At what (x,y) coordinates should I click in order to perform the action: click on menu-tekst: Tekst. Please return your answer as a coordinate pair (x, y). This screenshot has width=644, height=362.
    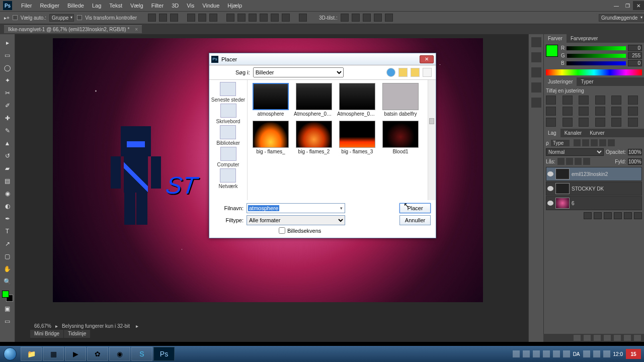
    Looking at the image, I should click on (116, 6).